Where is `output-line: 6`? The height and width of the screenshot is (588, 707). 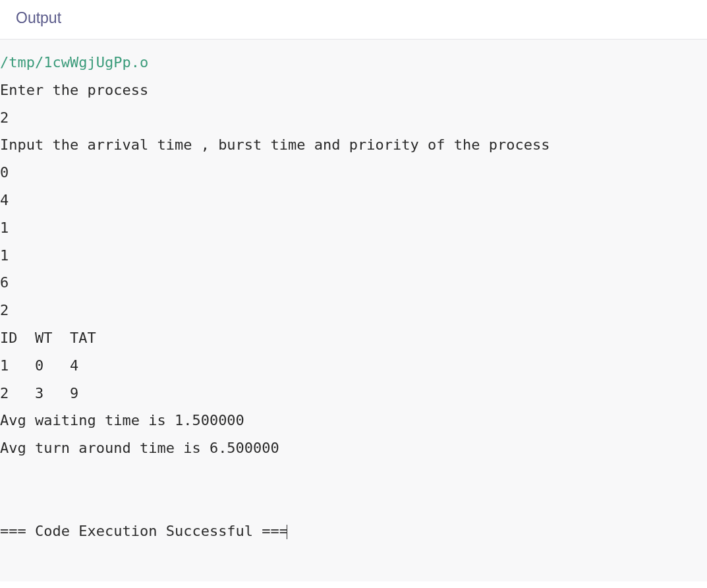 output-line: 6 is located at coordinates (4, 282).